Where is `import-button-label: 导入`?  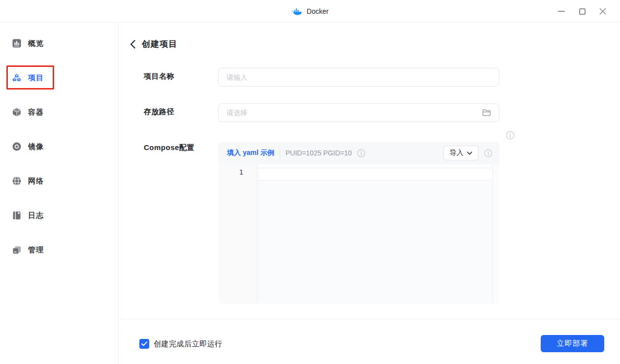 import-button-label: 导入 is located at coordinates (457, 153).